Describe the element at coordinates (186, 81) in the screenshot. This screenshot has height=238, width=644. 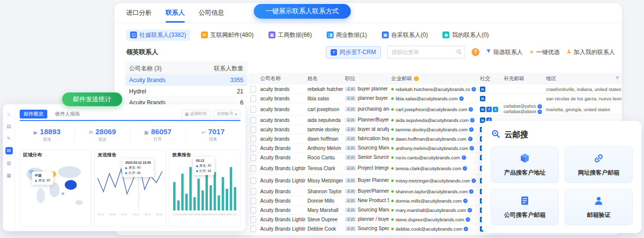
I see `company-row: Acuity Brands3355` at that location.